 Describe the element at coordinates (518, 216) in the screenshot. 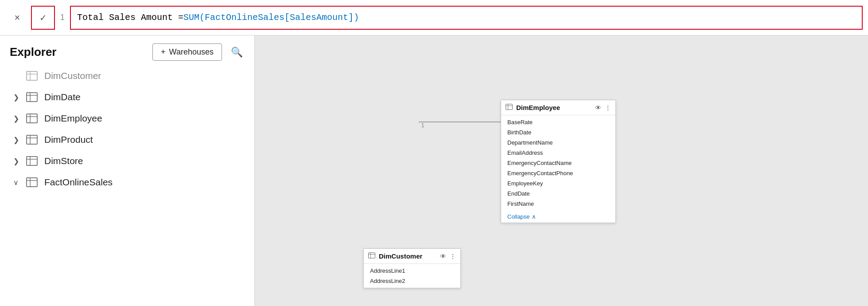

I see `collapse-label: Collapse` at that location.